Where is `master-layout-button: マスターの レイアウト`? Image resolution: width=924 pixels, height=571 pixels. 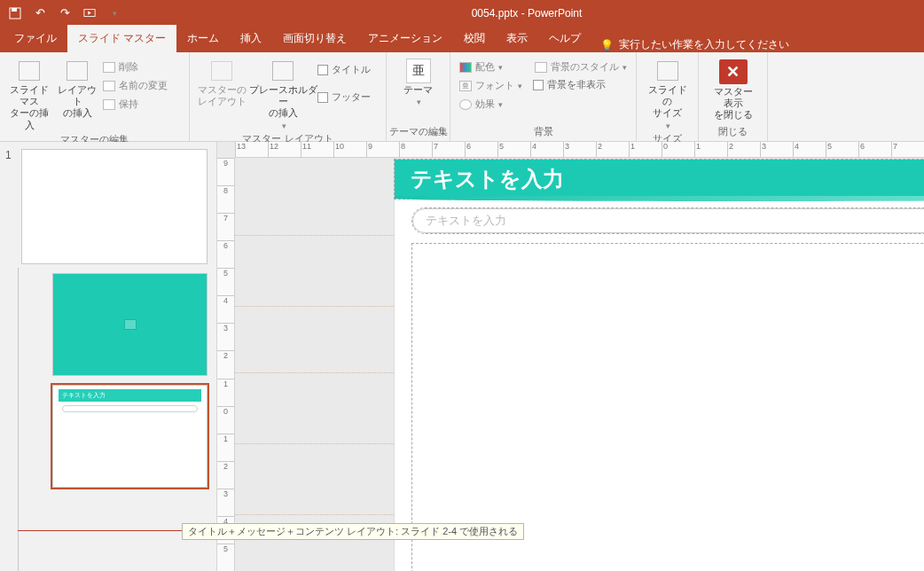
master-layout-button: マスターの レイアウト is located at coordinates (222, 82).